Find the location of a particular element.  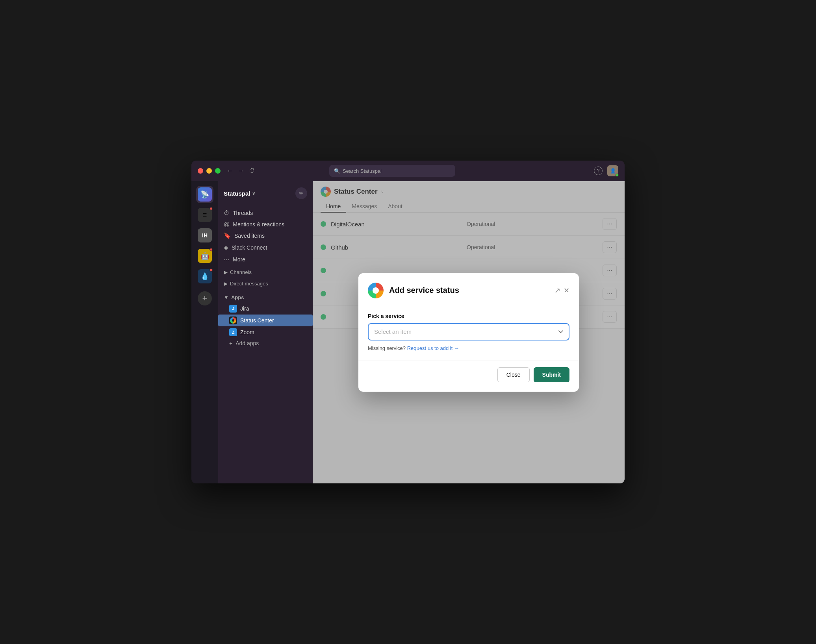

app-item-zoom: Z Zoom is located at coordinates (265, 332).